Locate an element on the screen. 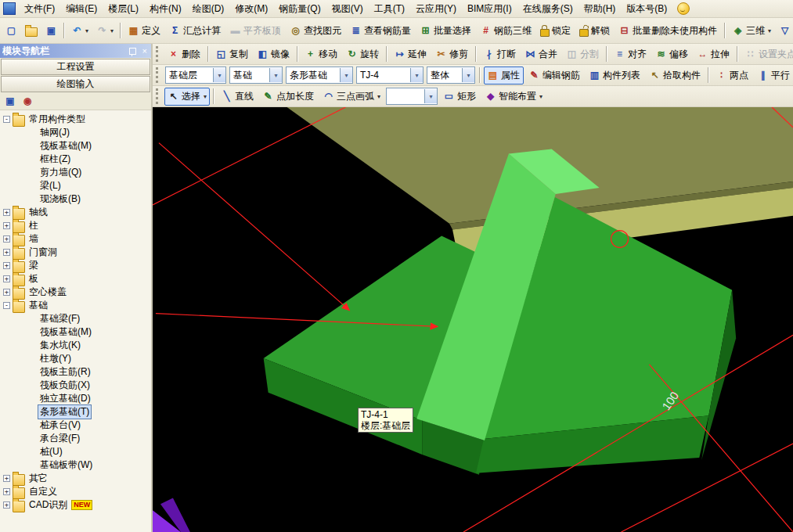  line-tool-button: ╲直线▾ is located at coordinates (238, 97).